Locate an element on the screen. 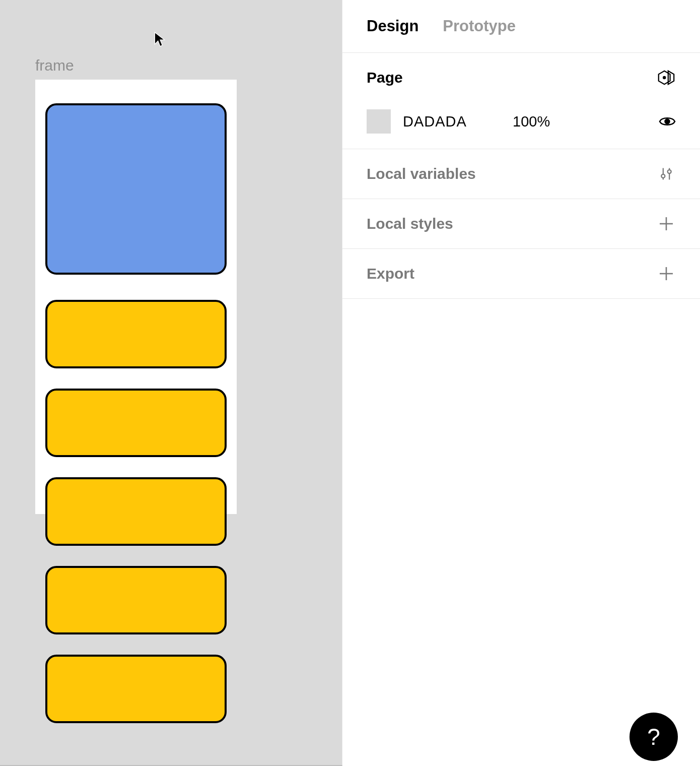 The width and height of the screenshot is (700, 766). local-variables-head: Local variables is located at coordinates (521, 174).